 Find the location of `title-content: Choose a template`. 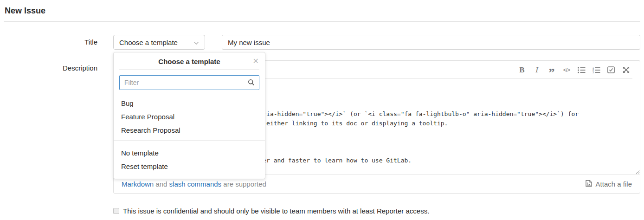

title-content: Choose a template is located at coordinates (377, 42).